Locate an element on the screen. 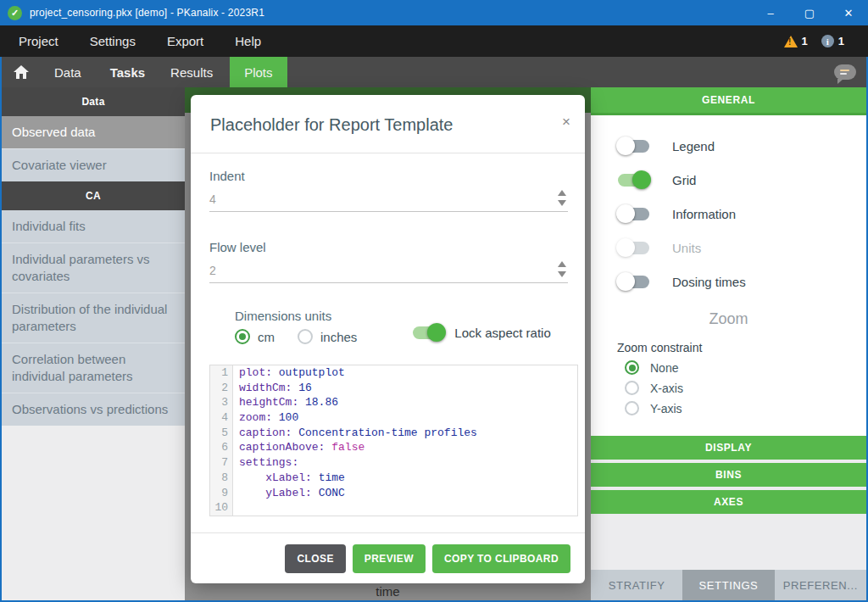  indent-input: 4 is located at coordinates (388, 201).